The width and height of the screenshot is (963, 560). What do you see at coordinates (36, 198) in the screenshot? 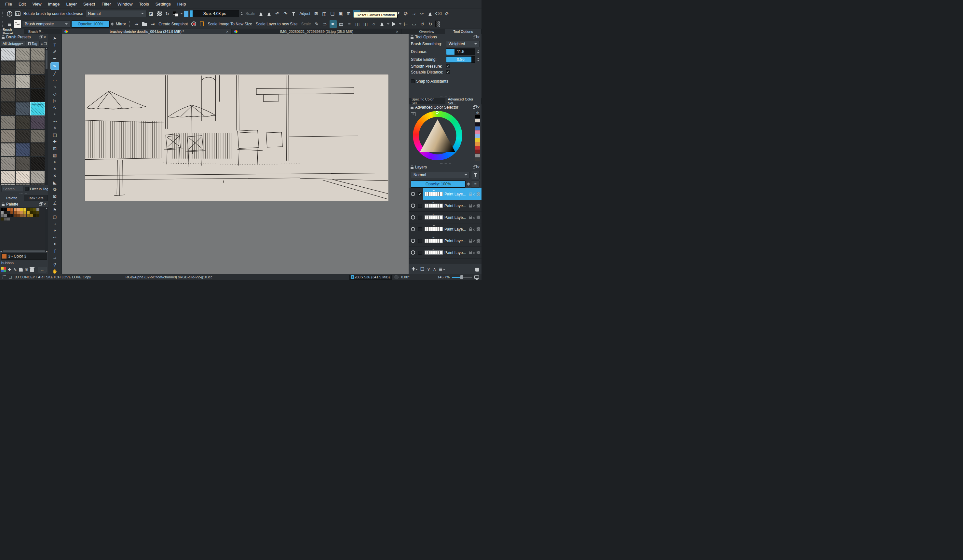
I see `tab-task-sets: Task Sets` at bounding box center [36, 198].